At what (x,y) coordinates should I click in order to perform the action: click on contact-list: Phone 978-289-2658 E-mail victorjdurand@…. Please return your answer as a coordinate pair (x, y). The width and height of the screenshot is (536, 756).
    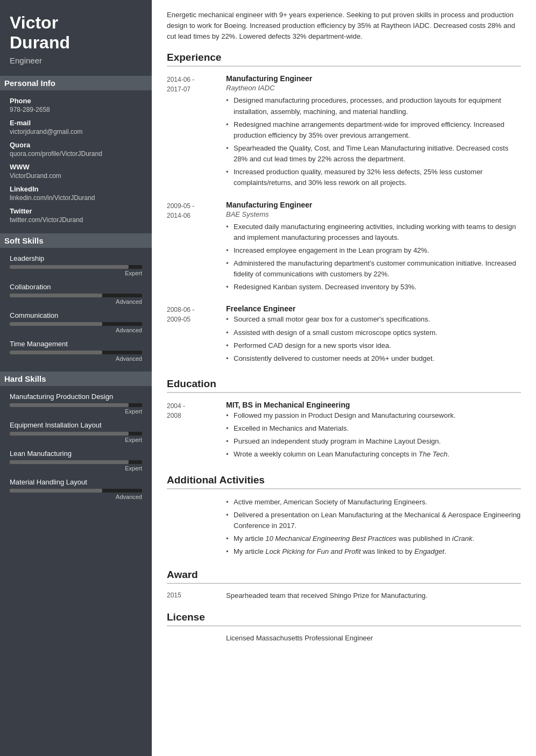
    Looking at the image, I should click on (76, 160).